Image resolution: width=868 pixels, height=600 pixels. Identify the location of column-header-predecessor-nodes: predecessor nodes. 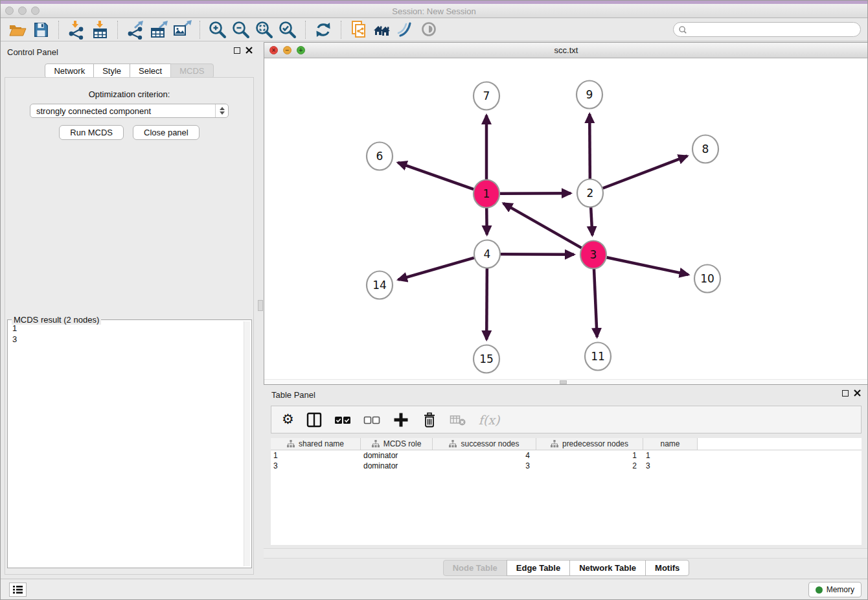
(589, 444).